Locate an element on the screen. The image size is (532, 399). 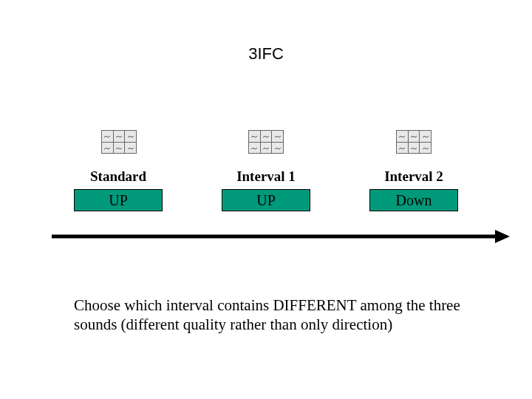
standard-button: UP is located at coordinates (118, 200).